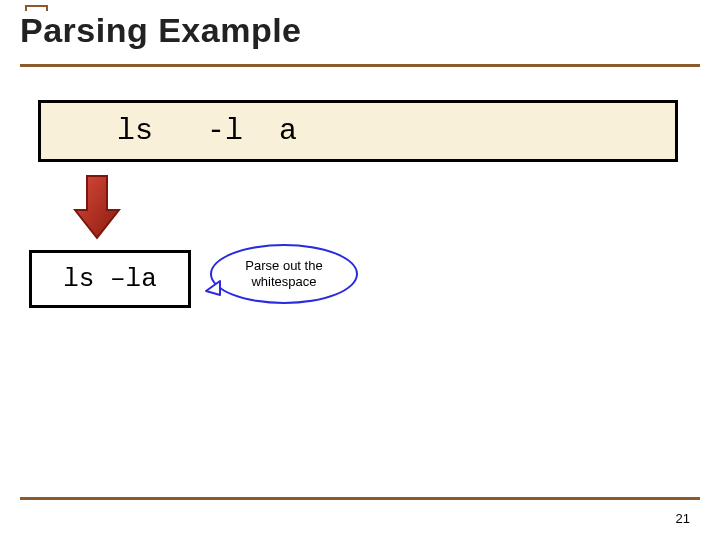  What do you see at coordinates (284, 274) in the screenshot?
I see `callout-bubble-body: Parse out the whitespace` at bounding box center [284, 274].